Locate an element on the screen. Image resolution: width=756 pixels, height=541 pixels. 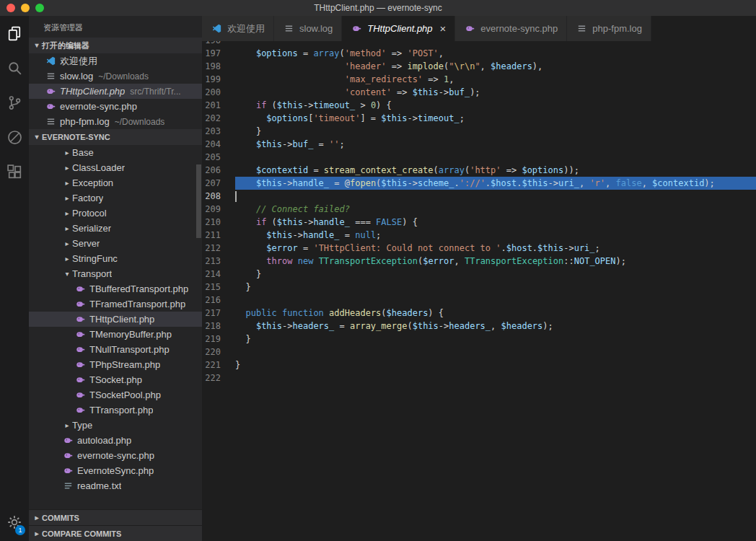
tree-folder: Serializer is located at coordinates (115, 228).